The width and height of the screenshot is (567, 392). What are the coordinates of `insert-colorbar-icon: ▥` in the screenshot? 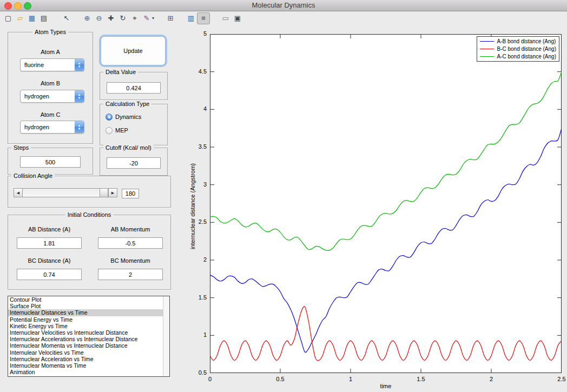 It's located at (191, 18).